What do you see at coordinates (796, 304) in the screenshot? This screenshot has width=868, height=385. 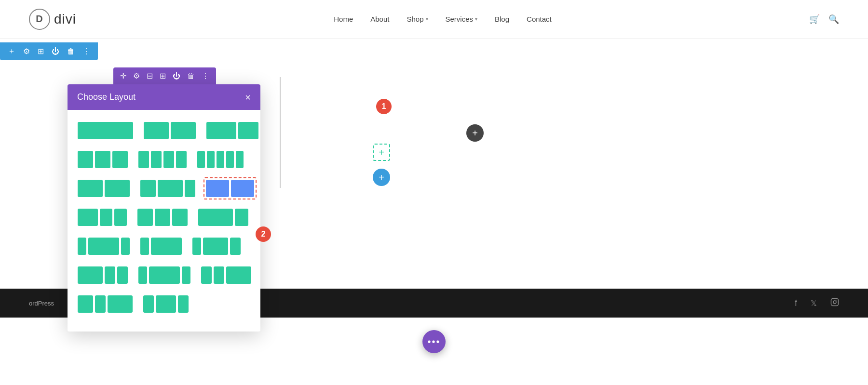 I see `facebook-icon: f` at bounding box center [796, 304].